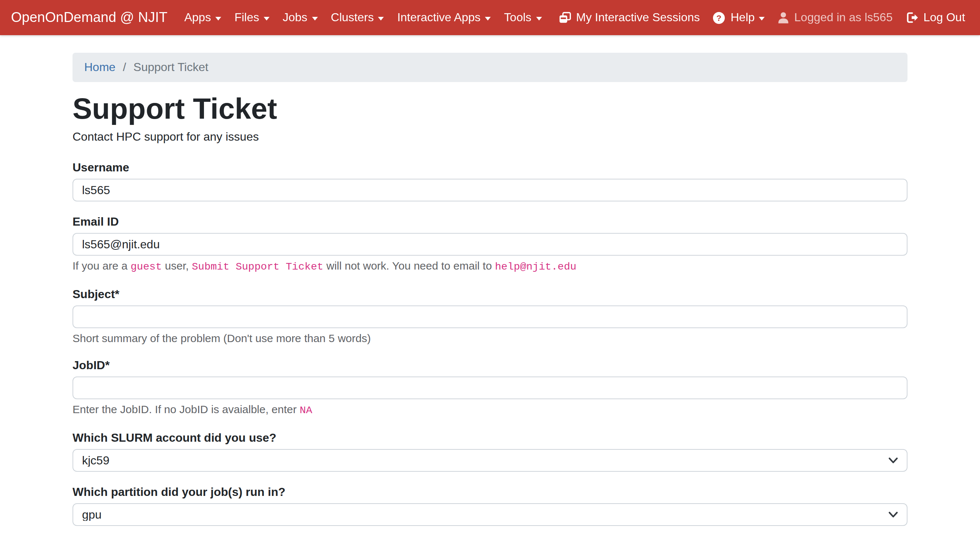  Describe the element at coordinates (835, 17) in the screenshot. I see `logged-in-status: Logged in as ls565` at that location.